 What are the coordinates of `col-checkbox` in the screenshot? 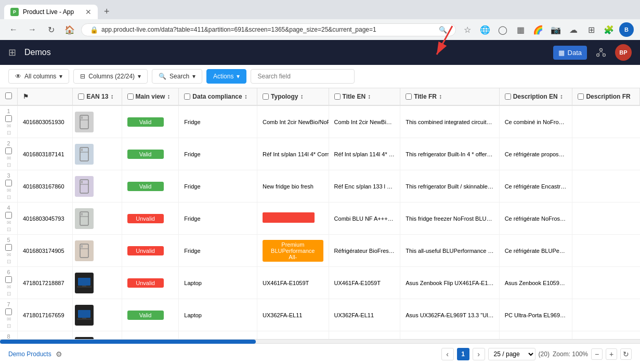 It's located at (9, 97).